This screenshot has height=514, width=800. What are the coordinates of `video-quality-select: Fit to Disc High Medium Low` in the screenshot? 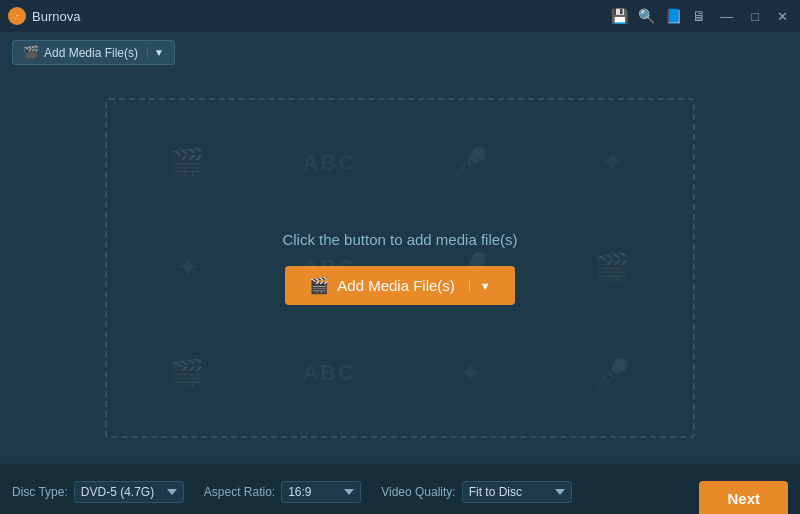 It's located at (517, 492).